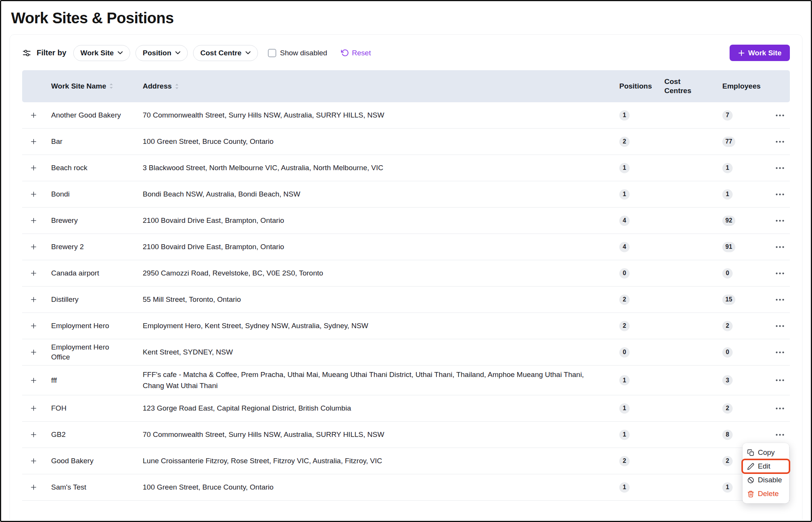 The image size is (812, 522). I want to click on filter-bar: Filter by Work Site Position Cost Centre…, so click(406, 53).